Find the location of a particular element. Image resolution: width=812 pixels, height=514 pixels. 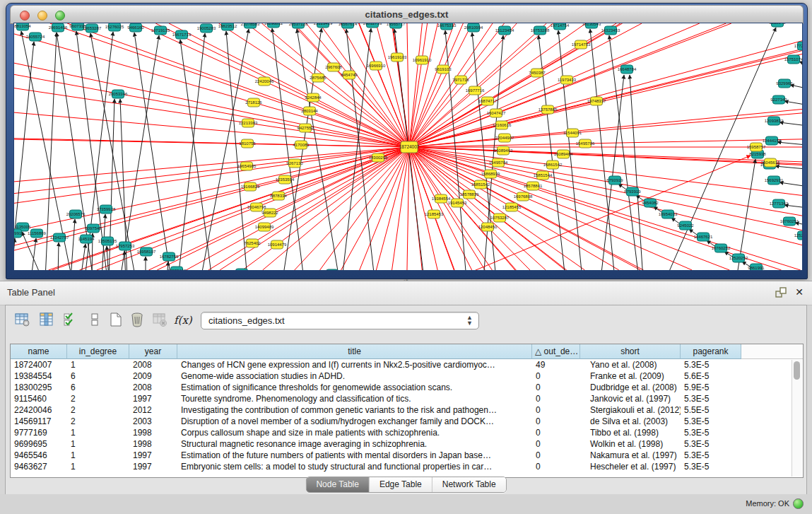

graph-node: 9518049 is located at coordinates (777, 25).